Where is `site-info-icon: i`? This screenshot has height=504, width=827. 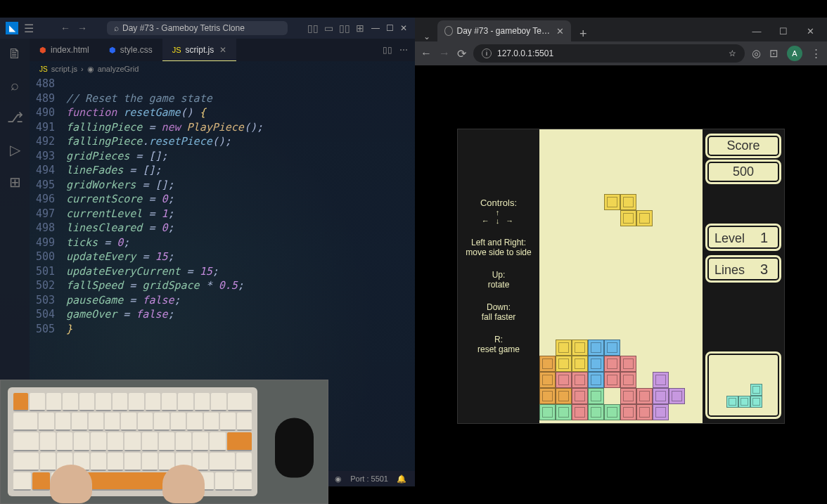 site-info-icon: i is located at coordinates (487, 53).